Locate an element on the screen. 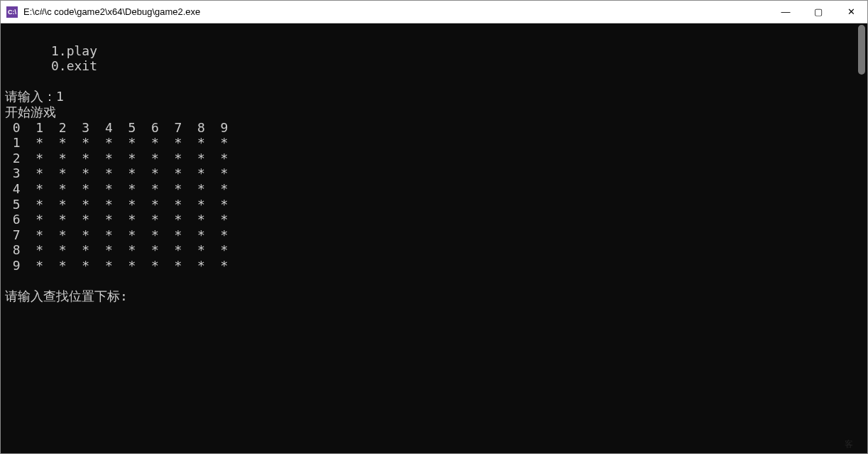  grid-row: 5 * * * * * * * * * is located at coordinates (116, 205).